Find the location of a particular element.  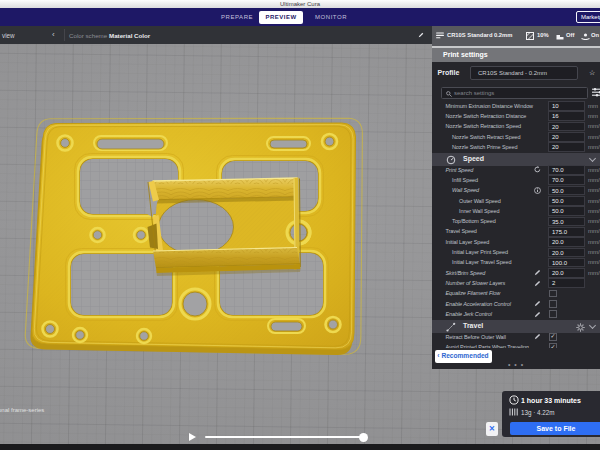

estimate-material: 13g · 4.22m is located at coordinates (538, 412).